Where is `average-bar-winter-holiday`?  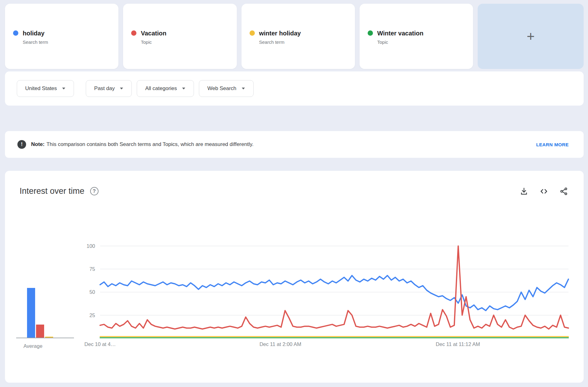
average-bar-winter-holiday is located at coordinates (49, 337).